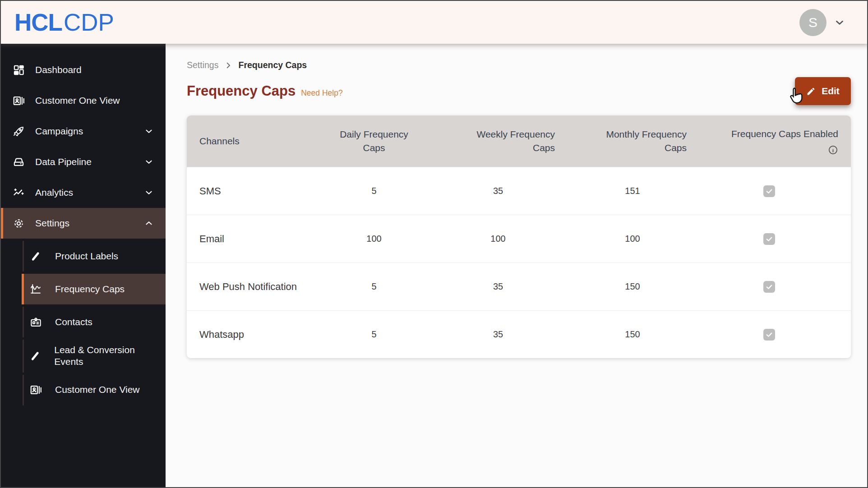 The image size is (868, 488). I want to click on settings-submenu: Product LabelsFrequency CapsContactsLead…, so click(83, 323).